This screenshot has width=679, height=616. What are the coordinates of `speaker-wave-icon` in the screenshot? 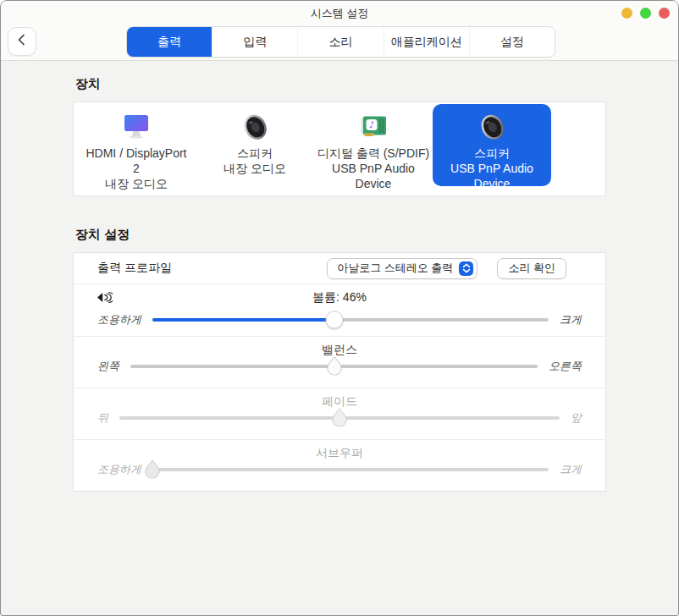 It's located at (104, 300).